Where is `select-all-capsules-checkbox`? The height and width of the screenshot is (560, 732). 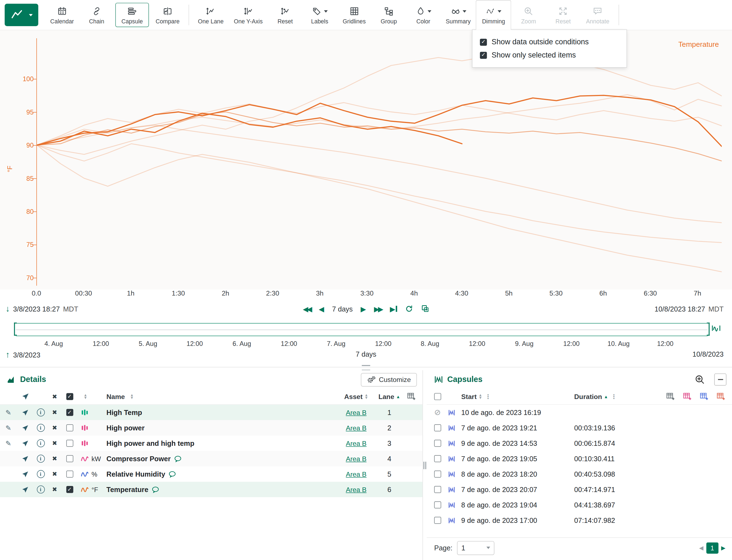
select-all-capsules-checkbox is located at coordinates (438, 397).